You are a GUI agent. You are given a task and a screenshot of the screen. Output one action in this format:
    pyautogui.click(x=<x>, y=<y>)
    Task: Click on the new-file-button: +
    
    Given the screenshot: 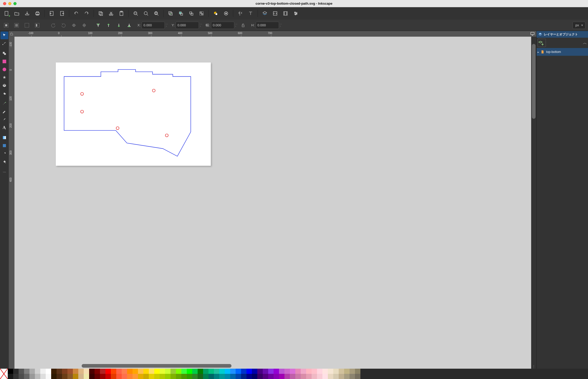 What is the action you would take?
    pyautogui.click(x=6, y=13)
    